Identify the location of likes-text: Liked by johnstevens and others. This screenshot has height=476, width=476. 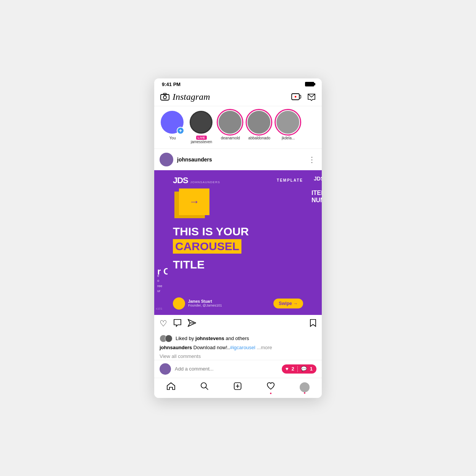
(212, 338).